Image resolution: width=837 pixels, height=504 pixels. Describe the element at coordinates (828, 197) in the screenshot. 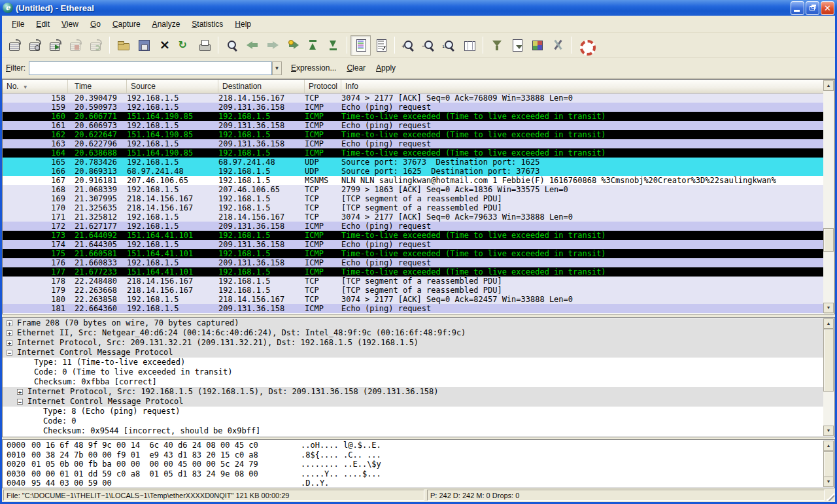

I see `packet-list-scrollbar: ▲ ▼` at that location.